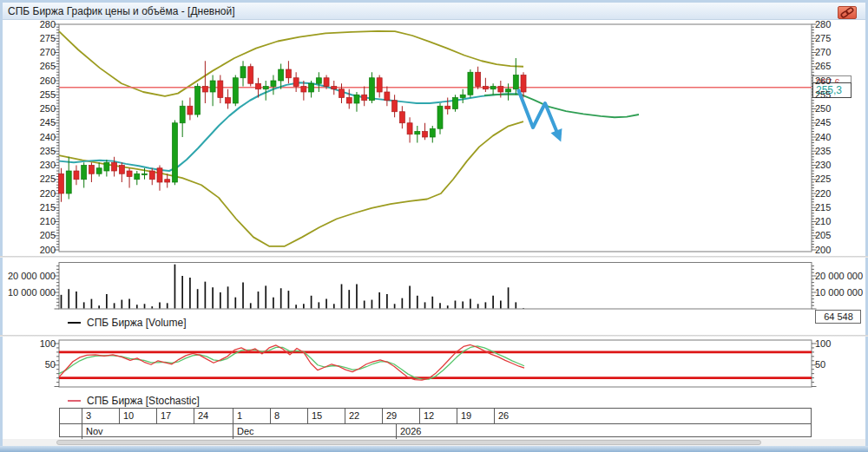 Image resolution: width=868 pixels, height=452 pixels. I want to click on date-week-cell: 17, so click(175, 416).